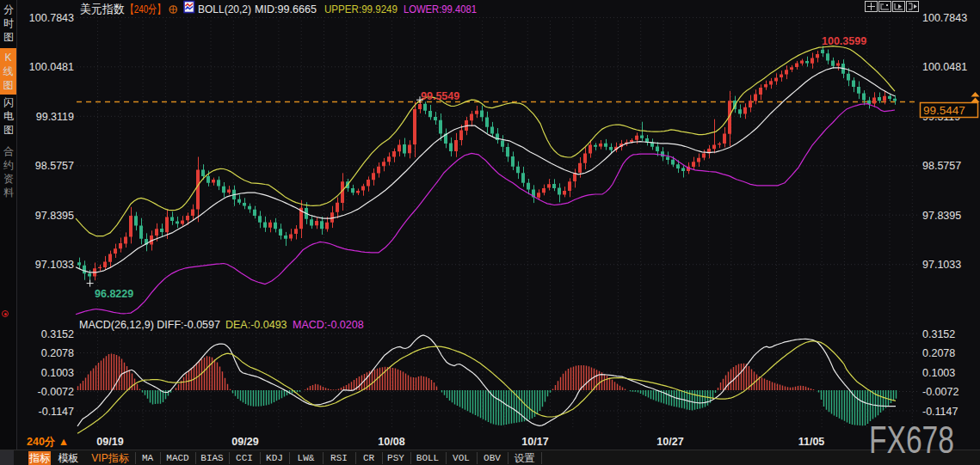 The width and height of the screenshot is (980, 465). I want to click on svg-text: 10/08, so click(391, 442).